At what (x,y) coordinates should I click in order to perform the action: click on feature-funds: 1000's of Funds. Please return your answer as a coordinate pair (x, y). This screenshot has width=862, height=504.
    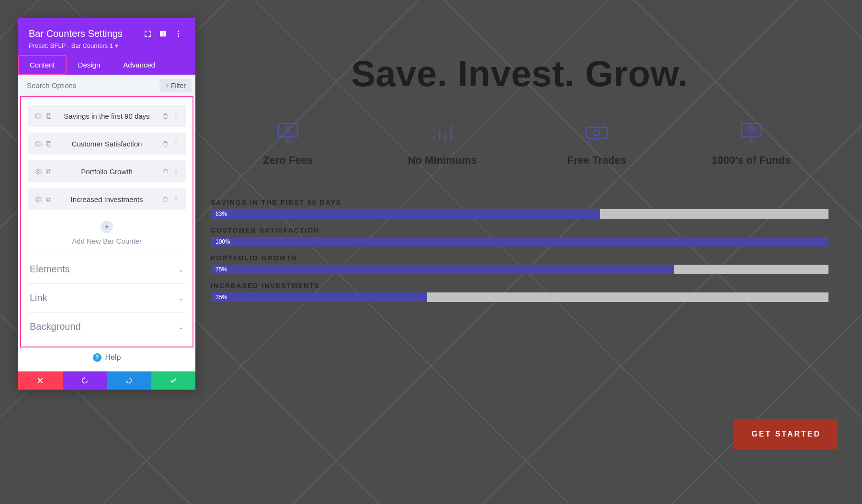
    Looking at the image, I should click on (752, 143).